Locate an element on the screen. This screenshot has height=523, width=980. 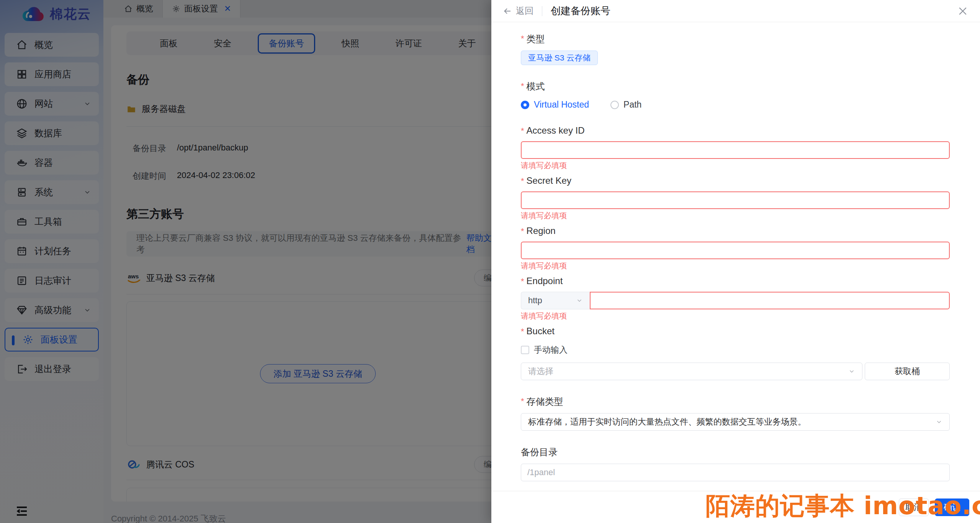
radio-virtual-hosted: Virtual Hosted is located at coordinates (555, 105).